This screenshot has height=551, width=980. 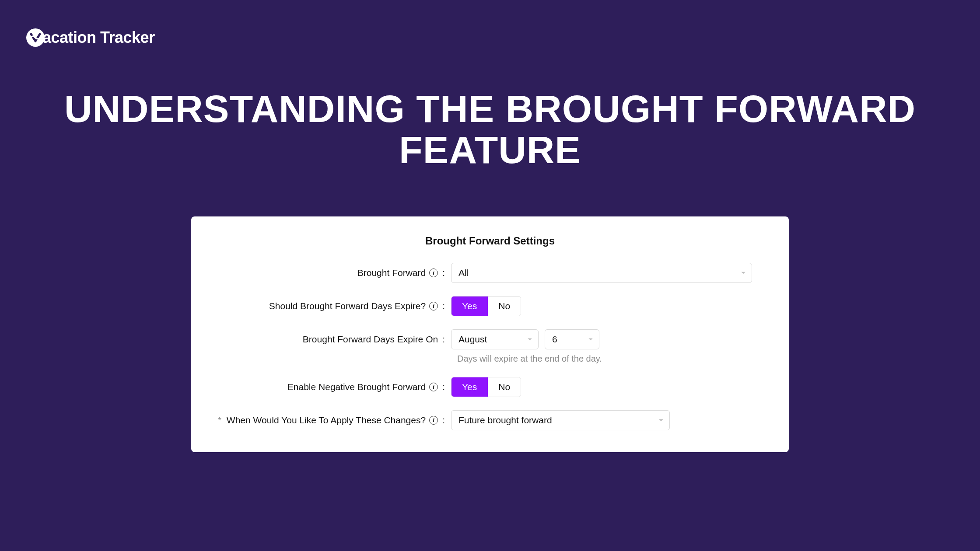 What do you see at coordinates (490, 387) in the screenshot?
I see `row-enable-negative: Enable Negative Brought Forward i : Yes …` at bounding box center [490, 387].